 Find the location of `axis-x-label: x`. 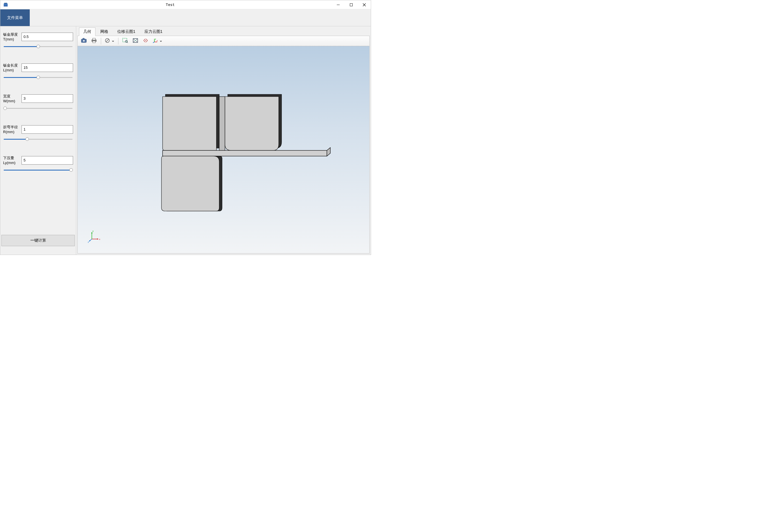

axis-x-label: x is located at coordinates (100, 239).